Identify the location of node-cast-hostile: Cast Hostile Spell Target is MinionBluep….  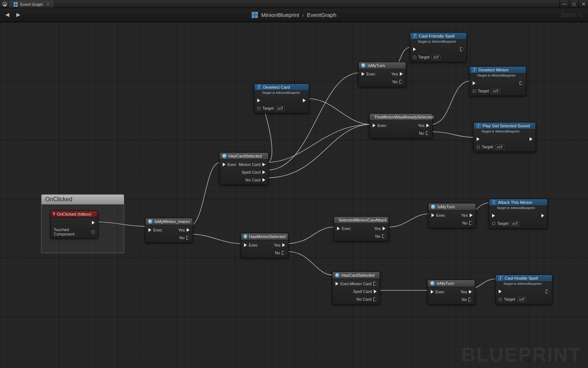
(524, 289).